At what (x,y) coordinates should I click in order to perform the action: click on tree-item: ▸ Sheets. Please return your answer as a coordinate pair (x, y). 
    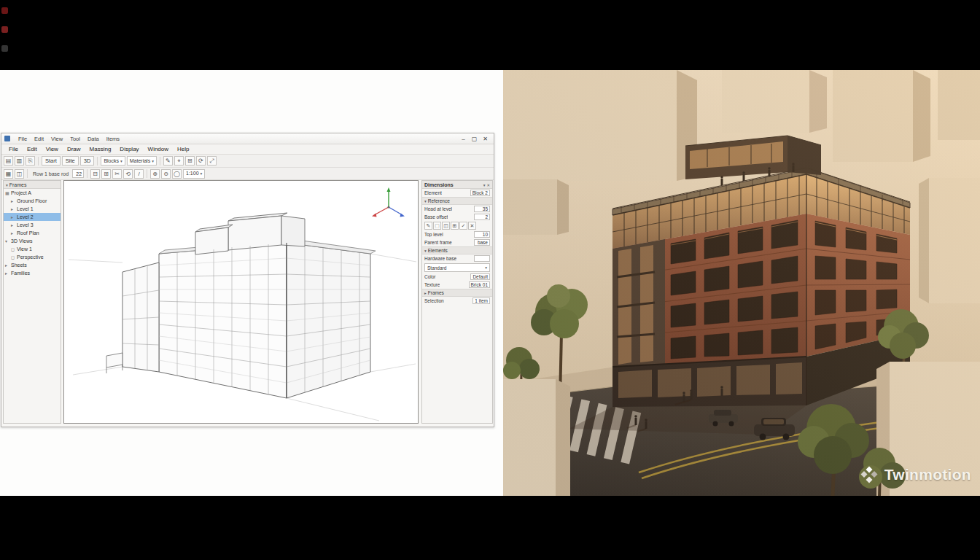
    Looking at the image, I should click on (32, 265).